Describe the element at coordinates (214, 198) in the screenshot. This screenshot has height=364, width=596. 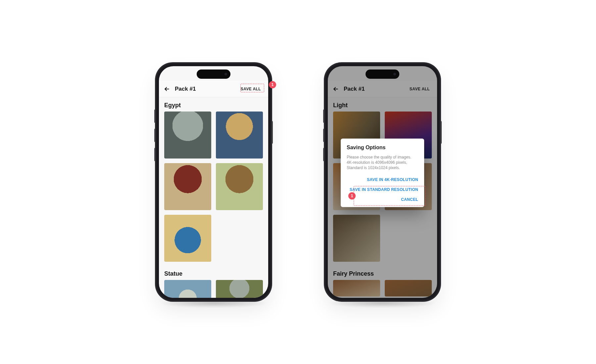
I see `content-area: Egypt Statue` at that location.